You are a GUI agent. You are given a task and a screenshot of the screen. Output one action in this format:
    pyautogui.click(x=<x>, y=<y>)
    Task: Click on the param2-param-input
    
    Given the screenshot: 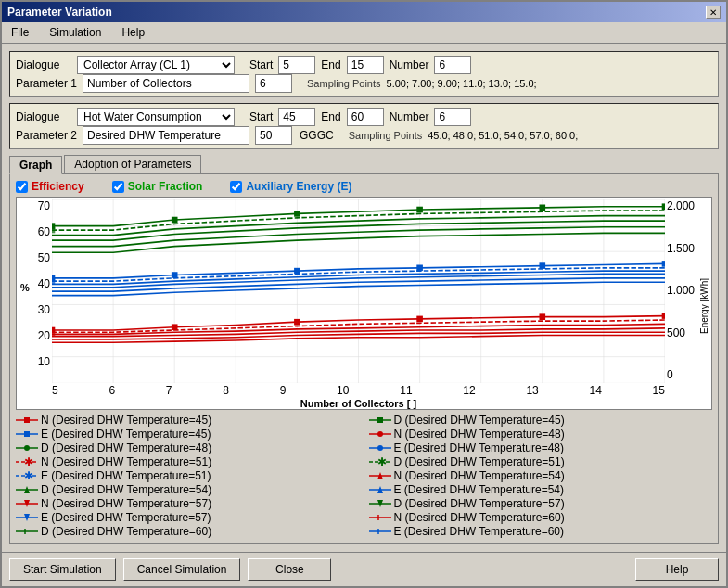 What is the action you would take?
    pyautogui.click(x=166, y=135)
    